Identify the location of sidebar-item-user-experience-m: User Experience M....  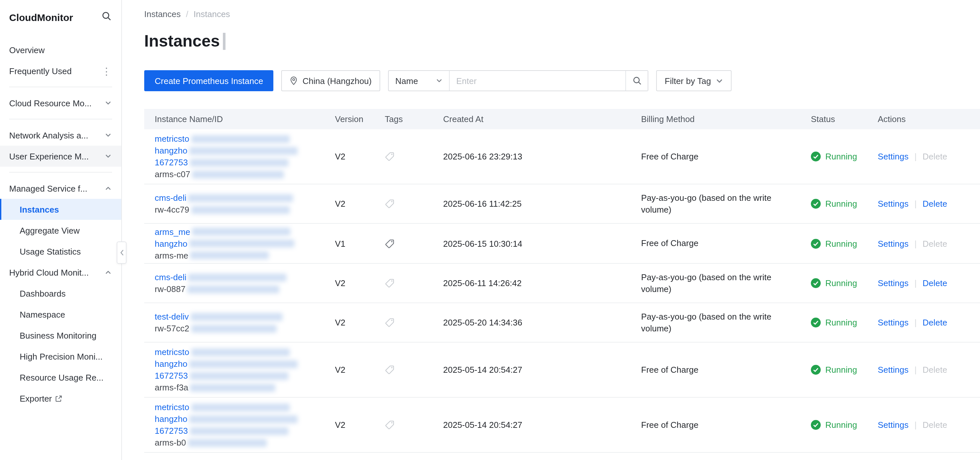
(61, 156).